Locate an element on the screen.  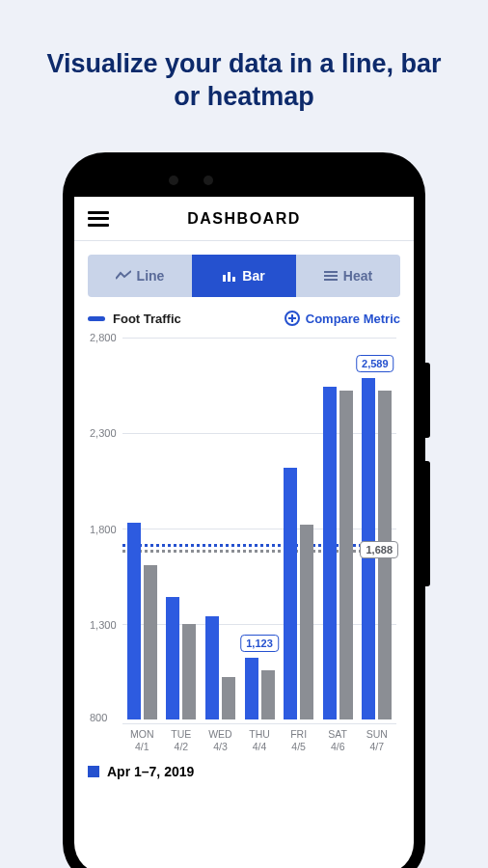
tab-line-label: Line is located at coordinates (150, 276).